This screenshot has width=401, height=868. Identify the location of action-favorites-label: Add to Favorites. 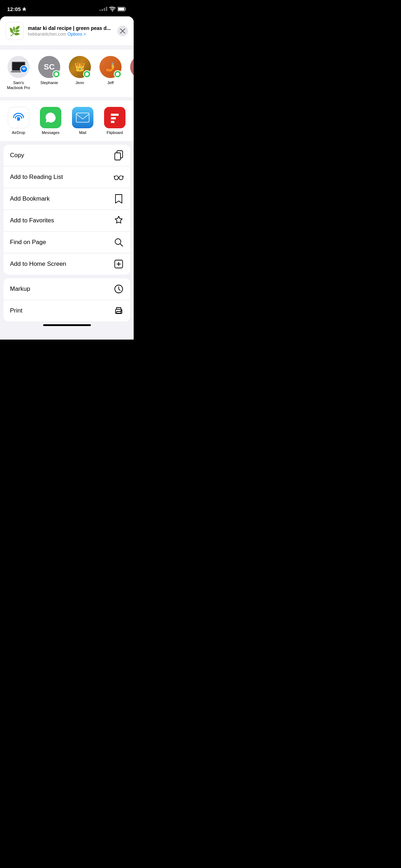
(32, 221).